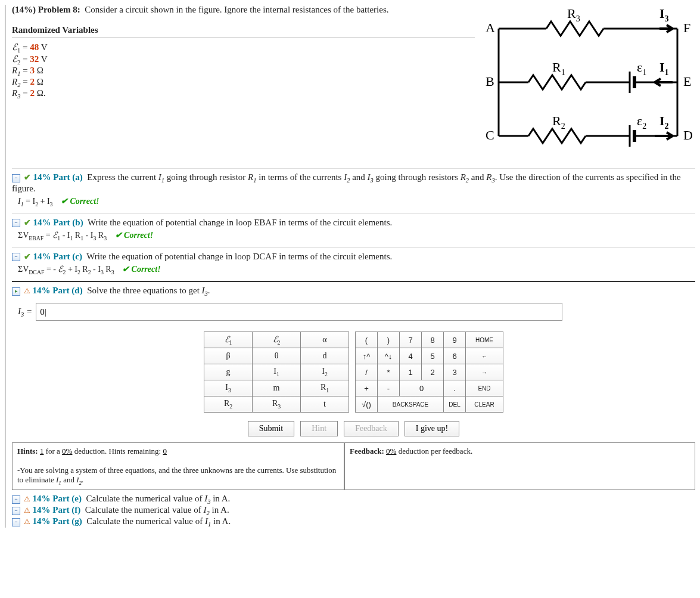 This screenshot has height=598, width=700. I want to click on part-c: − ✔ 14% Part (c) Write the equation of p…, so click(354, 261).